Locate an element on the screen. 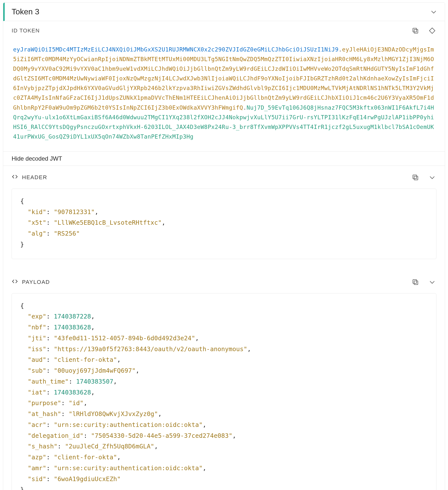  decoded-header-json: { "kid": "907812331", "x5t": "LllWKe5EBQ… is located at coordinates (224, 224).